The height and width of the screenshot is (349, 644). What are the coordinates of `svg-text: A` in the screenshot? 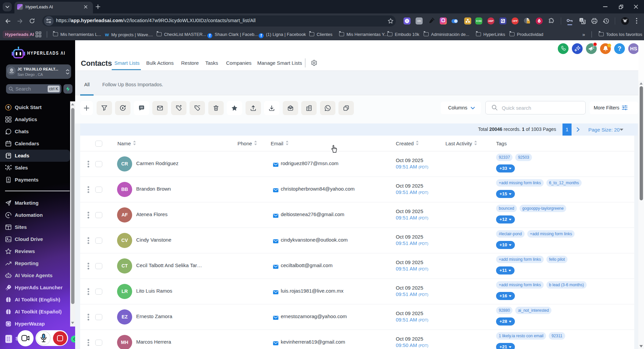 It's located at (581, 20).